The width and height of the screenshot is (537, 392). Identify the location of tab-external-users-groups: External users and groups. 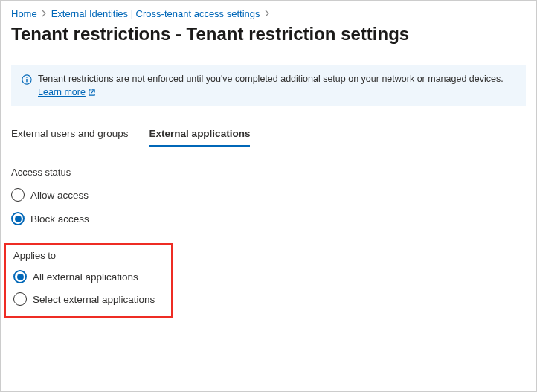
(70, 135).